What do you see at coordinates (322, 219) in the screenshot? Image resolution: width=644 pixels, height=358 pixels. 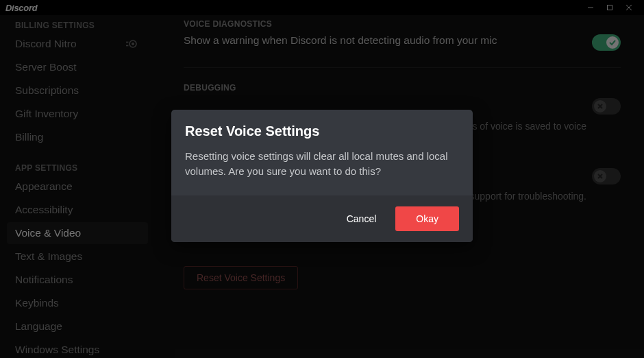 I see `modal-footer: Cancel Okay` at bounding box center [322, 219].